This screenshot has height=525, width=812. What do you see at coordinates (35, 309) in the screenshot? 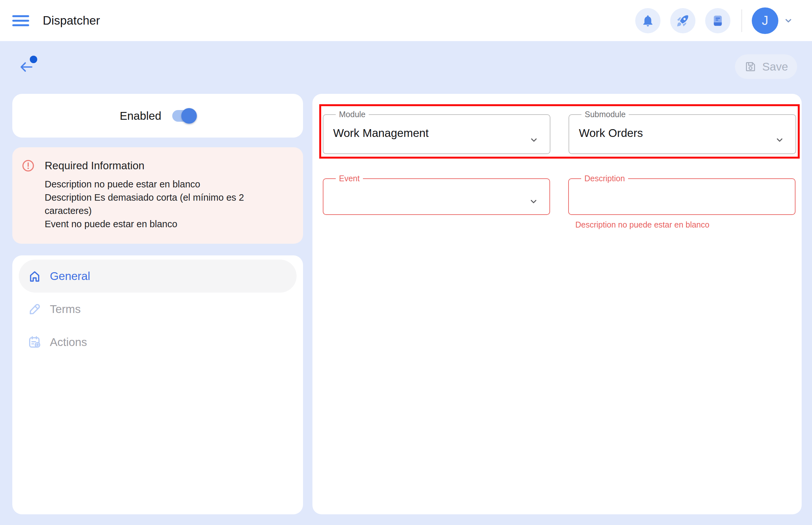
I see `pencil-icon` at bounding box center [35, 309].